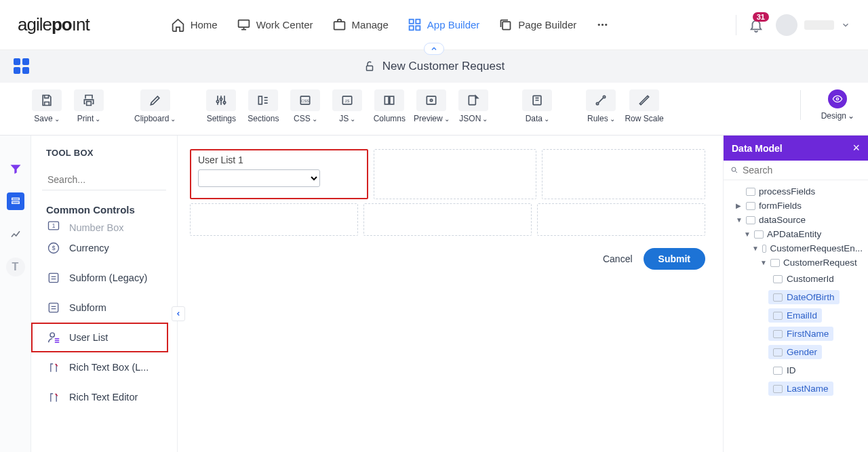 This screenshot has width=868, height=452. What do you see at coordinates (305, 101) in the screenshot?
I see `svg-text: CSS` at bounding box center [305, 101].